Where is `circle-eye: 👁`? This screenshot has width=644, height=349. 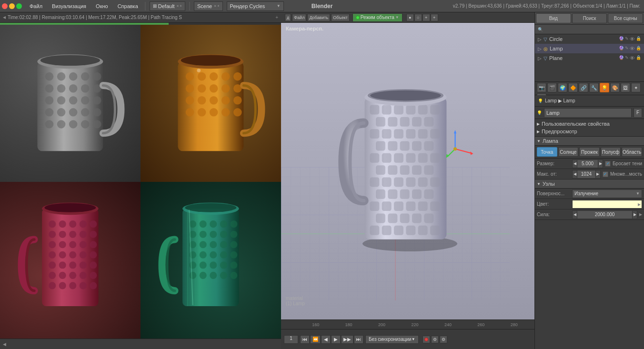 circle-eye: 👁 is located at coordinates (633, 39).